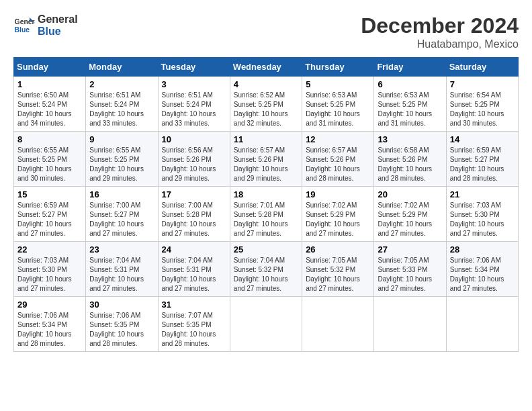 Image resolution: width=532 pixels, height=411 pixels. Describe the element at coordinates (482, 214) in the screenshot. I see `calendar-cell: 21Sunrise: 7:03 AM Sunset: 5:30 PM Dayli…` at that location.